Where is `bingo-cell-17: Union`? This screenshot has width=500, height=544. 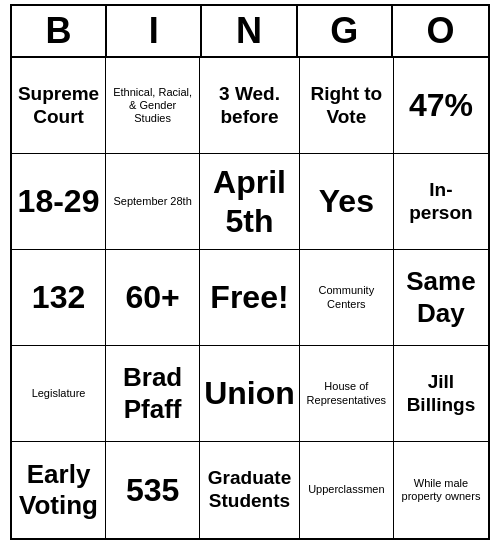 bingo-cell-17: Union is located at coordinates (250, 394).